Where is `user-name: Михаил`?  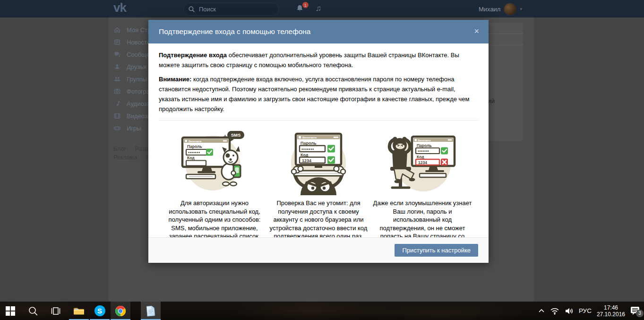
user-name: Михаил is located at coordinates (489, 9).